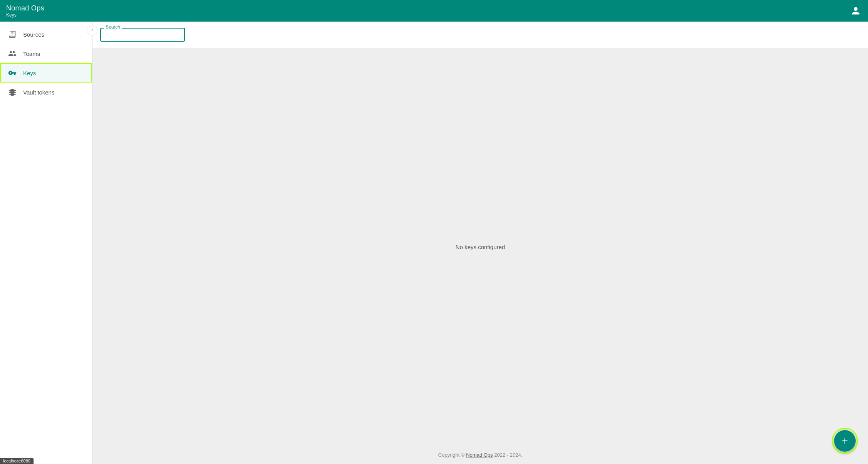 Image resolution: width=868 pixels, height=464 pixels. What do you see at coordinates (25, 8) in the screenshot?
I see `app-title: Nomad Ops` at bounding box center [25, 8].